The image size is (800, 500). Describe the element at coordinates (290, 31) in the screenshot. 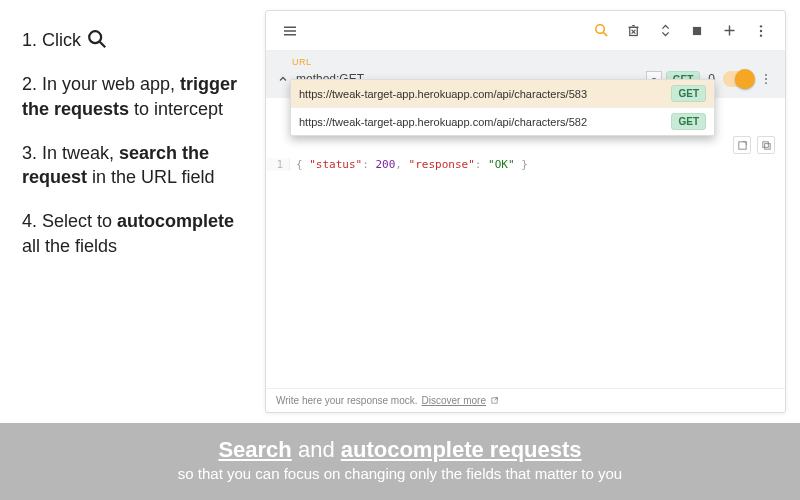

I see `menu-icon` at that location.